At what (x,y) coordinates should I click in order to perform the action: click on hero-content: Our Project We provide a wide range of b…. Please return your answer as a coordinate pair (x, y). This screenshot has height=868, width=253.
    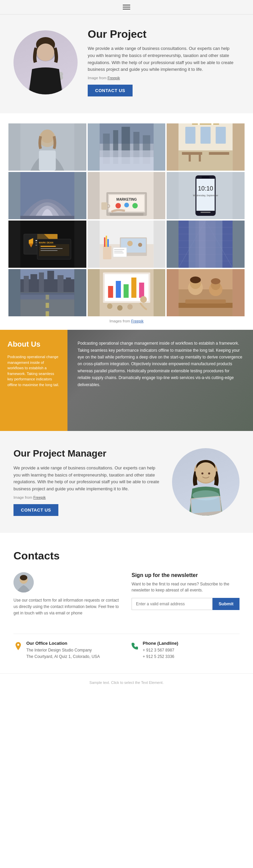
    Looking at the image, I should click on (162, 62).